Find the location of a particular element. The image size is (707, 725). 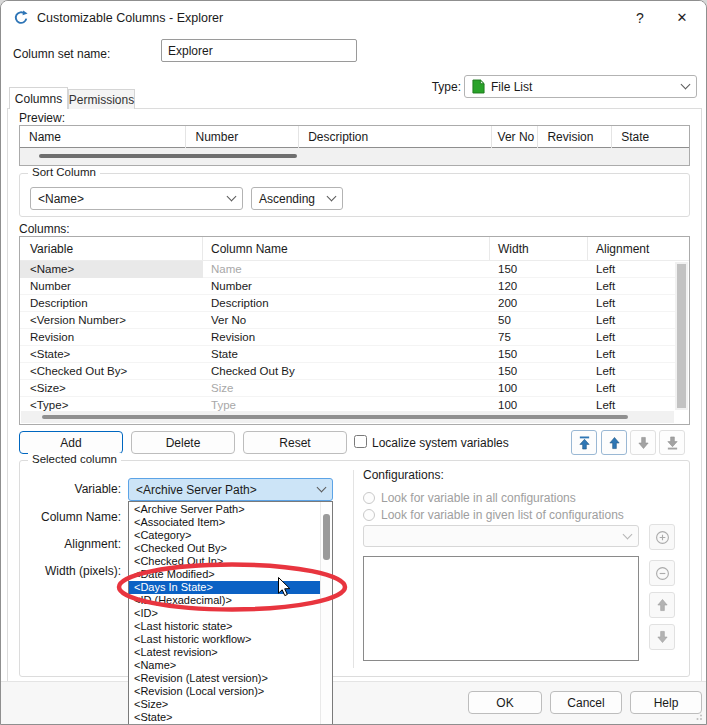

columns-vscrollbar-thumb is located at coordinates (682, 336).